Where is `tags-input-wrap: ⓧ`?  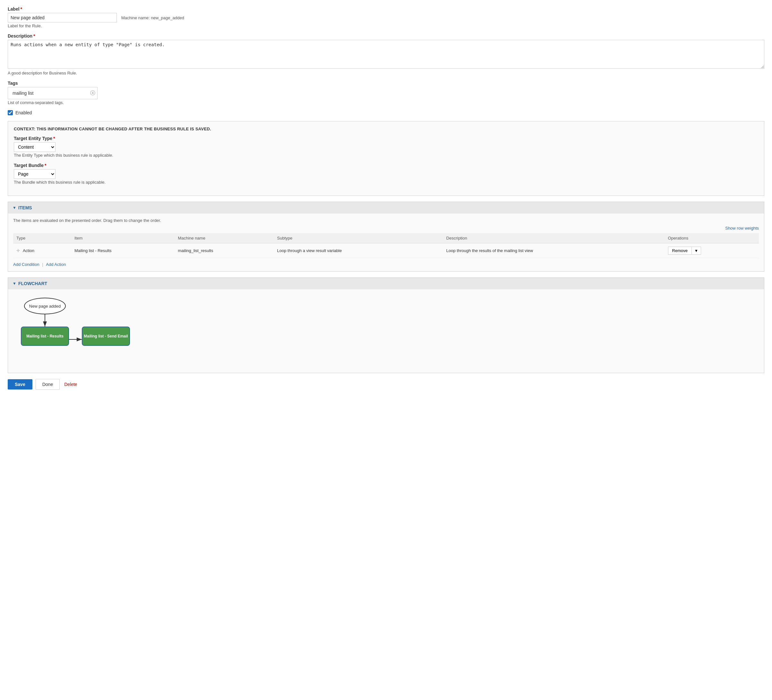 tags-input-wrap: ⓧ is located at coordinates (53, 93).